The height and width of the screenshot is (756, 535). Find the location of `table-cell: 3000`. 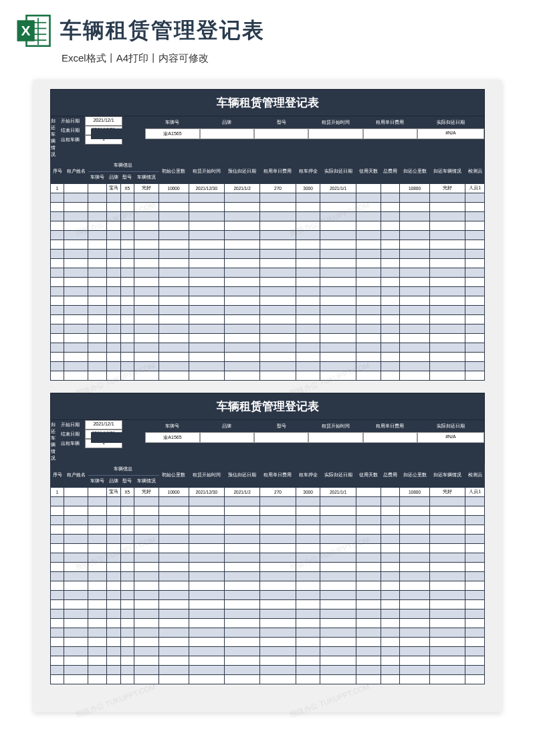

table-cell: 3000 is located at coordinates (308, 492).